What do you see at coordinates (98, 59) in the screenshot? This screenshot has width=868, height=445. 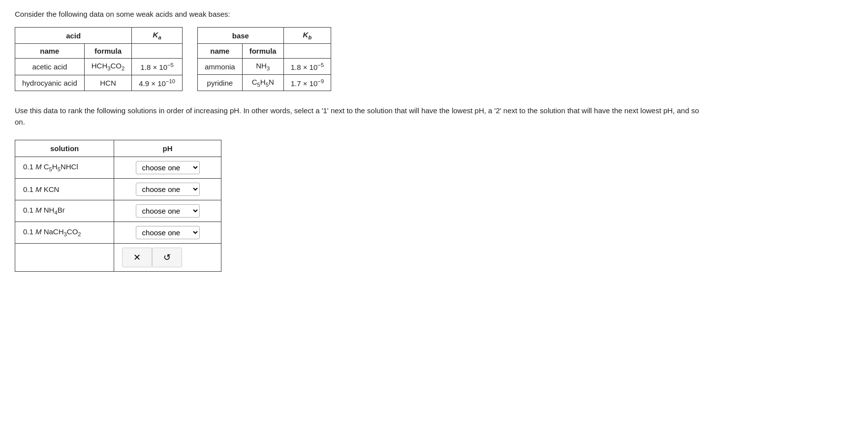 I see `acid-table: acid Ka name formula acetic acid HCH3CO2…` at bounding box center [98, 59].